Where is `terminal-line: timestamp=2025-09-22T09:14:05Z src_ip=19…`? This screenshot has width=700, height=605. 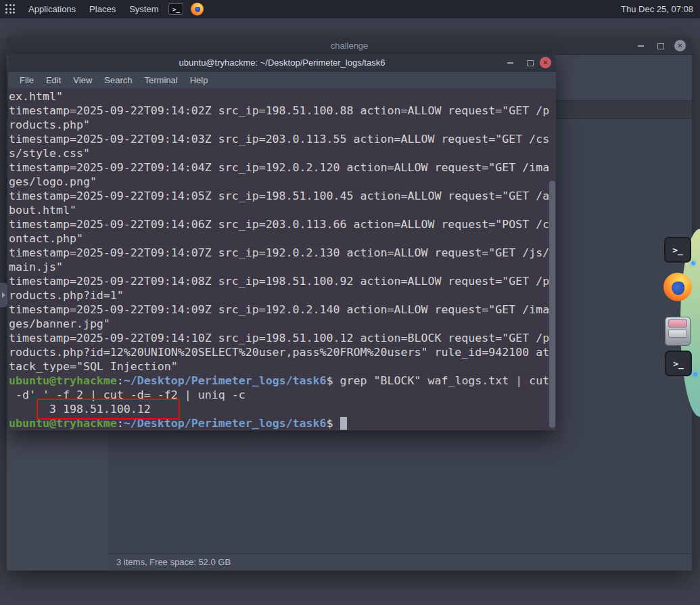
terminal-line: timestamp=2025-09-22T09:14:05Z src_ip=19… is located at coordinates (283, 196).